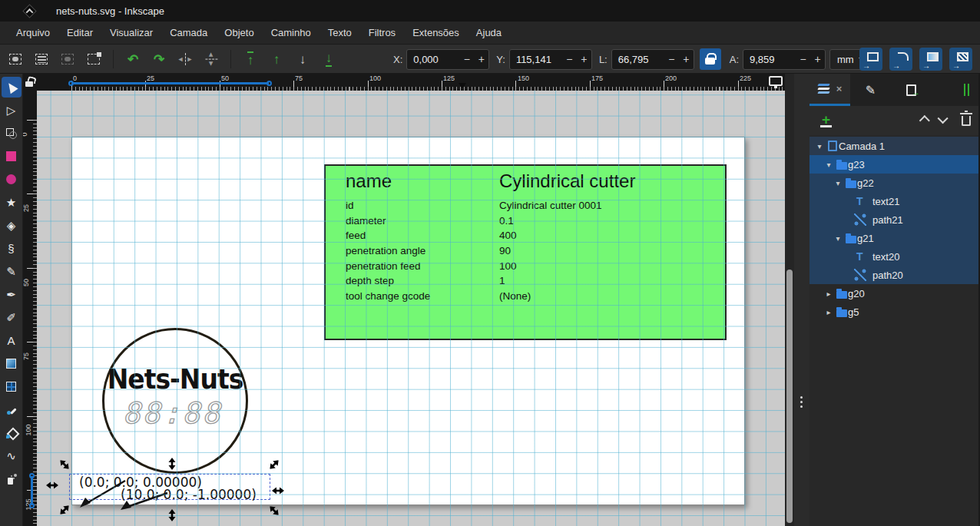  Describe the element at coordinates (12, 341) in the screenshot. I see `tool-button: A` at that location.